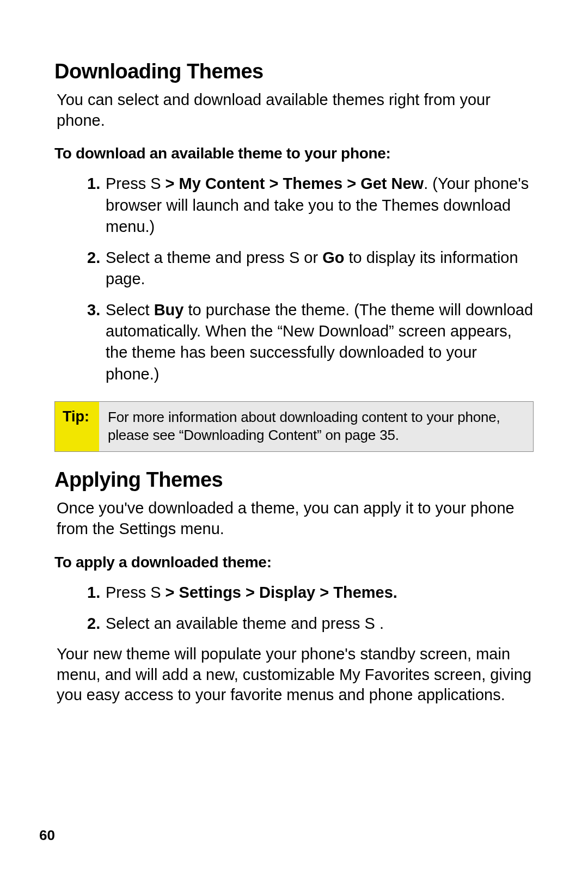  I want to click on heading-downloading-themes: Downloading Themes, so click(294, 72).